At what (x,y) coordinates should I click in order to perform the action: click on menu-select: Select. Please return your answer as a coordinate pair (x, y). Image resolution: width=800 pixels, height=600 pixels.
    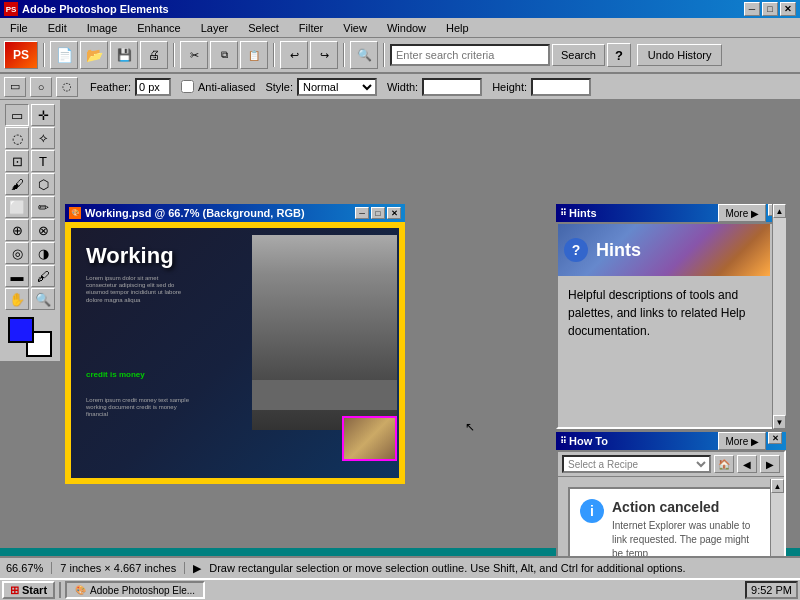
    Looking at the image, I should click on (264, 28).